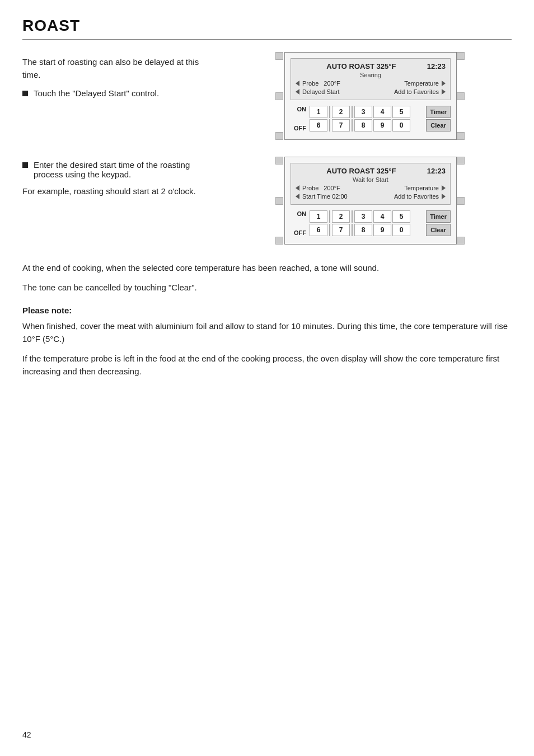 The width and height of the screenshot is (534, 756). I want to click on keypad-area-1: ON OFF 1 2 3 4 5, so click(371, 119).